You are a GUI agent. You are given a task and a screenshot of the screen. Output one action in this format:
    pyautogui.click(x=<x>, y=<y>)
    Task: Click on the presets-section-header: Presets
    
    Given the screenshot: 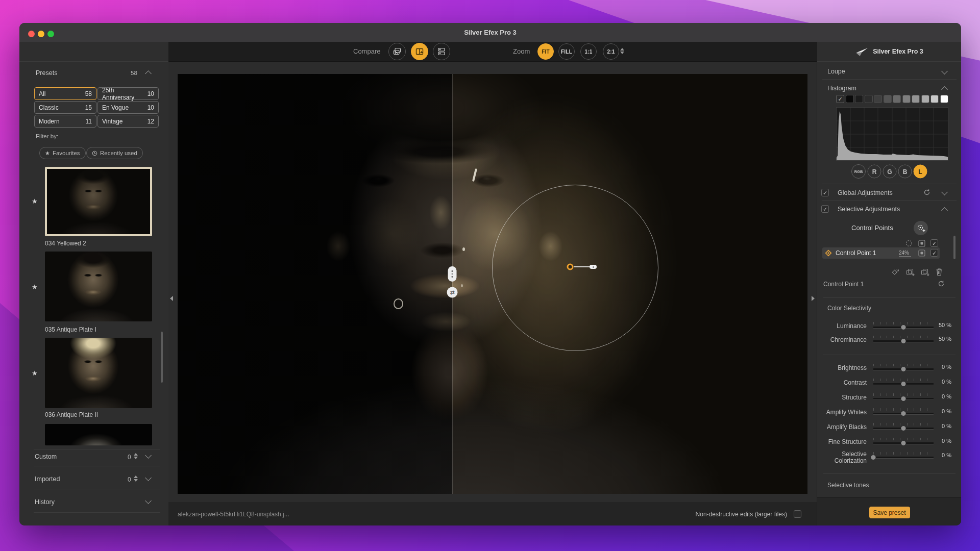 What is the action you would take?
    pyautogui.click(x=46, y=73)
    